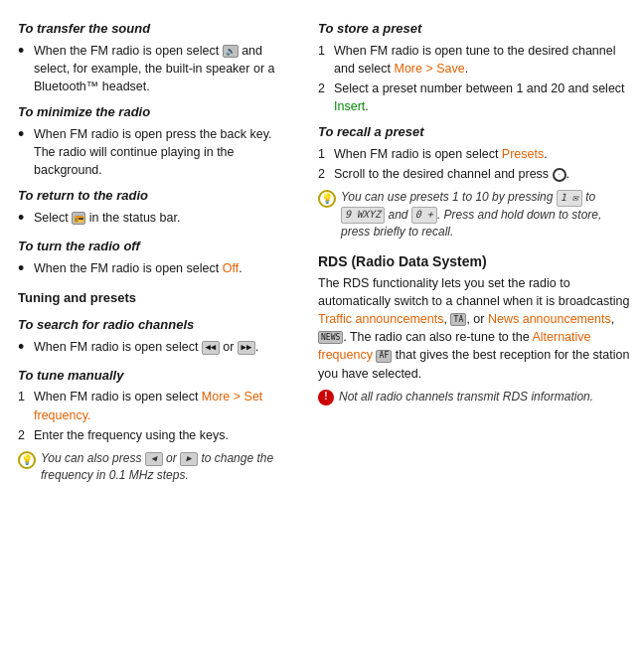 This screenshot has height=647, width=644. Describe the element at coordinates (330, 338) in the screenshot. I see `news-icon: NEWS` at that location.